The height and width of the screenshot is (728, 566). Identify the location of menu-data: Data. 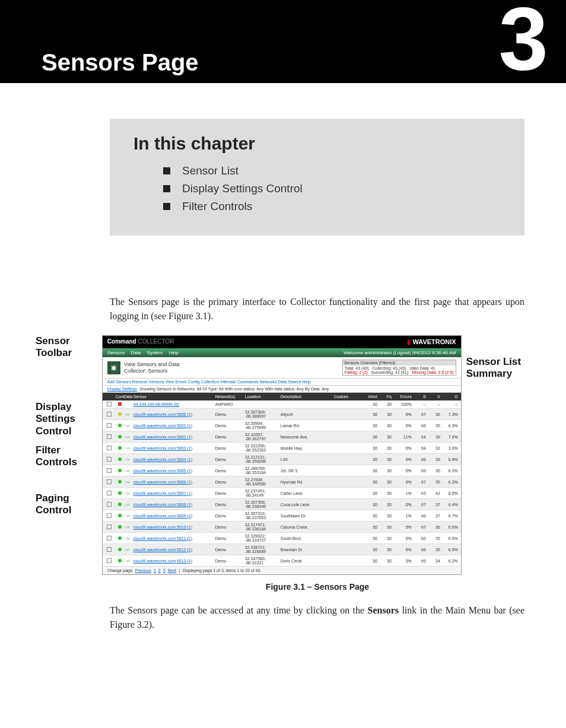
(135, 352).